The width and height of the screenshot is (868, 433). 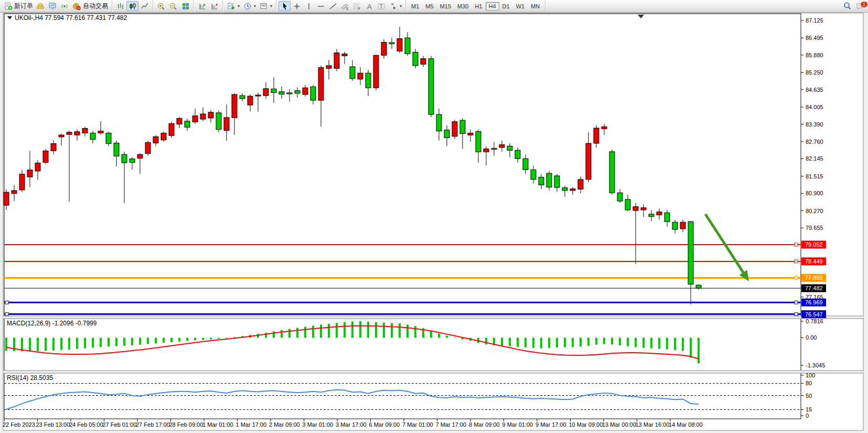 I want to click on search-icon, so click(x=848, y=6).